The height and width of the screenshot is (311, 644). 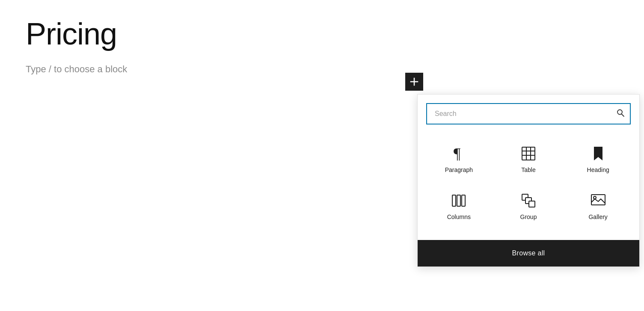 What do you see at coordinates (598, 201) in the screenshot?
I see `gallery-icon` at bounding box center [598, 201].